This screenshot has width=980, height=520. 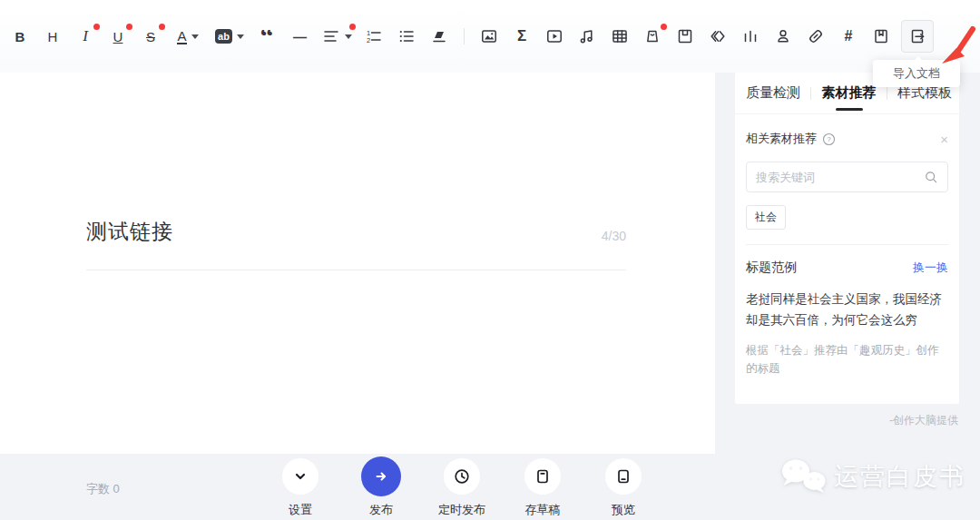 I want to click on keyword-tag: 社会, so click(x=766, y=218).